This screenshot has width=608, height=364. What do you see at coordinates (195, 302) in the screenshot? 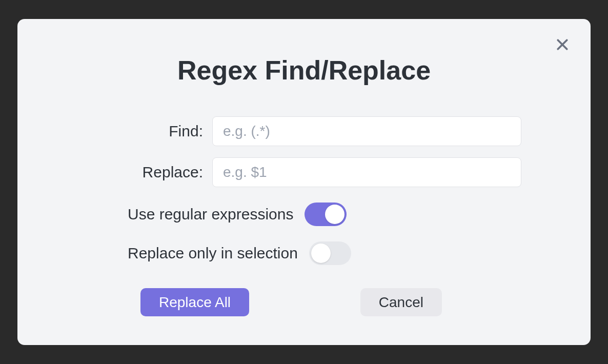
I see `replace-all-button: Replace All` at bounding box center [195, 302].